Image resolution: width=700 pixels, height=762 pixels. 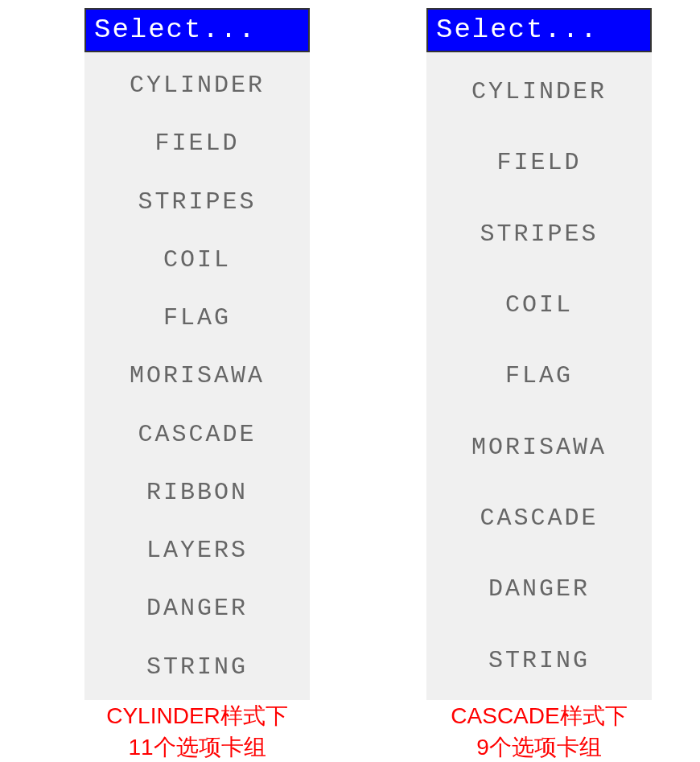 I want to click on caption-left-line1: CYLINDER样式下, so click(x=197, y=716).